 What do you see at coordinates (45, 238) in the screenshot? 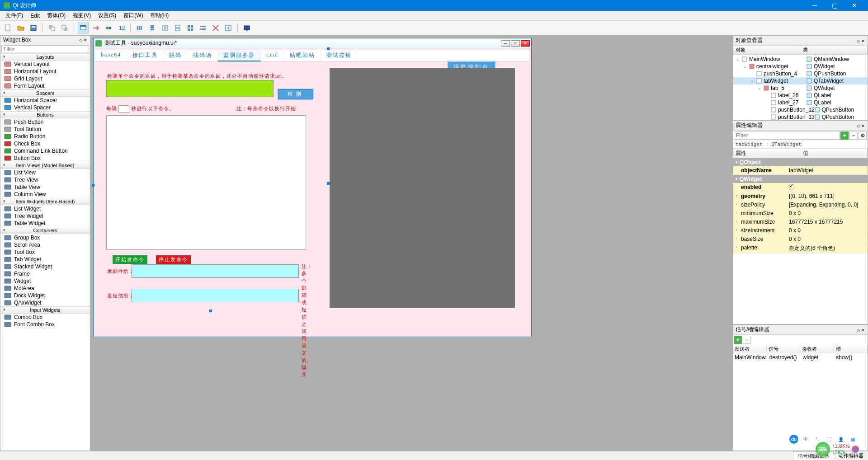
I see `widget-item: Group Box` at bounding box center [45, 238].